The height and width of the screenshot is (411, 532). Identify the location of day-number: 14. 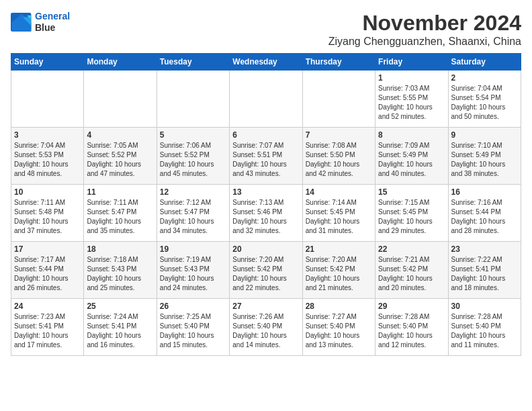
(339, 192).